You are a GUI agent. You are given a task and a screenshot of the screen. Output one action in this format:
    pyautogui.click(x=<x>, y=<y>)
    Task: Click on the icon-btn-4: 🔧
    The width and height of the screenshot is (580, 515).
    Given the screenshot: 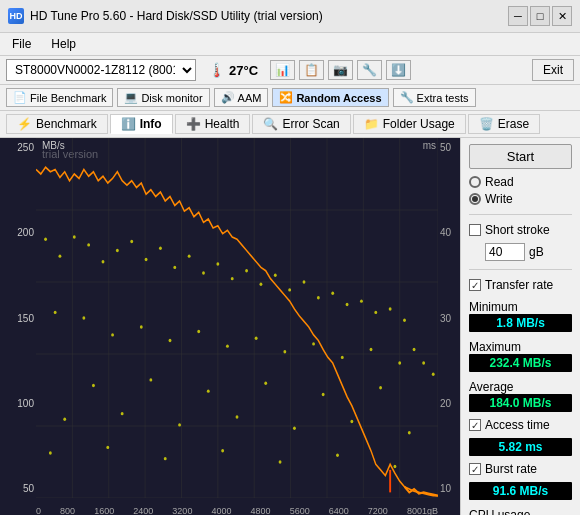 What is the action you would take?
    pyautogui.click(x=370, y=70)
    